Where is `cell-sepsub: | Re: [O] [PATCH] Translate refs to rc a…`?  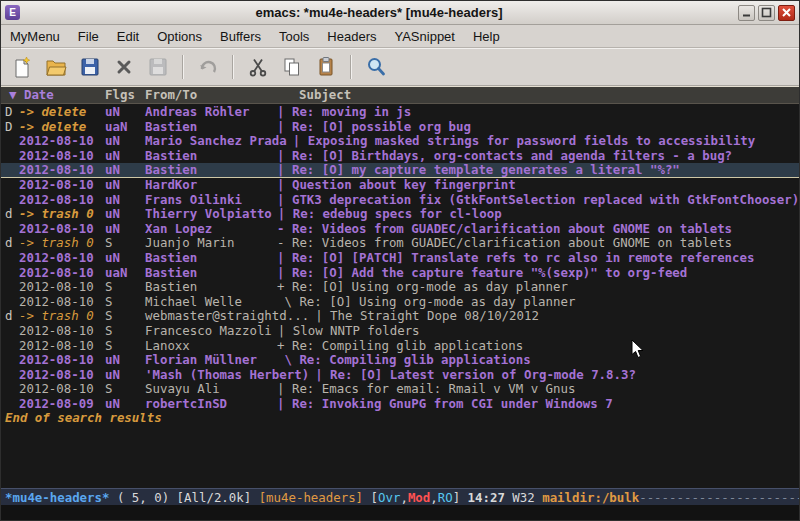 cell-sepsub: | Re: [O] [PATCH] Translate refs to rc a… is located at coordinates (516, 258).